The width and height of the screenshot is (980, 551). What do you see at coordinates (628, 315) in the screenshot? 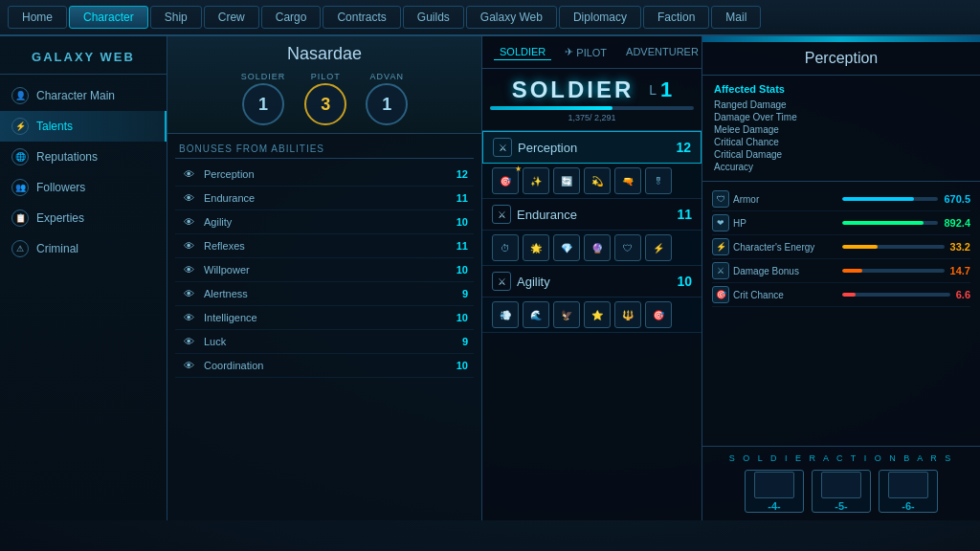
I see `ability-icon-box: 🔱` at bounding box center [628, 315].